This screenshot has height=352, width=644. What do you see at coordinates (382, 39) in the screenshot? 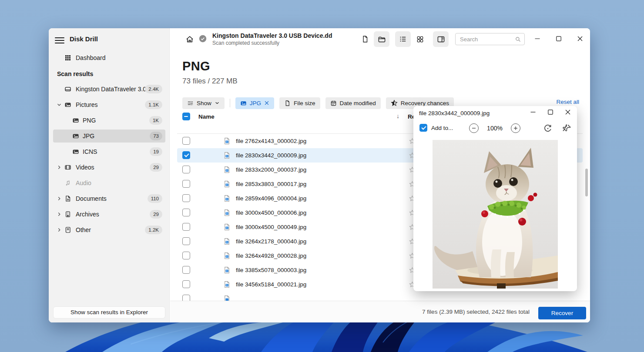
I see `folder-view-button` at bounding box center [382, 39].